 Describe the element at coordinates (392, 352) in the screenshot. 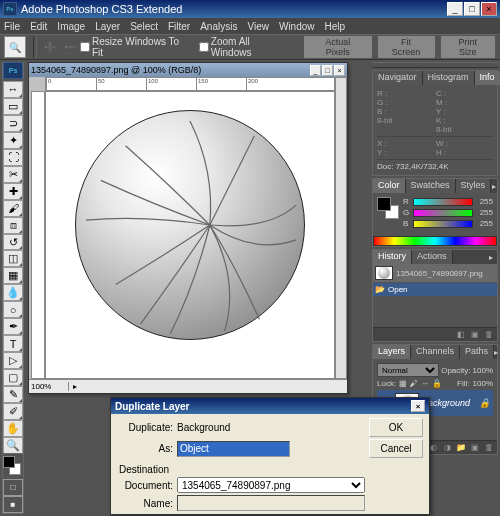

I see `tab-layers: Layers` at that location.